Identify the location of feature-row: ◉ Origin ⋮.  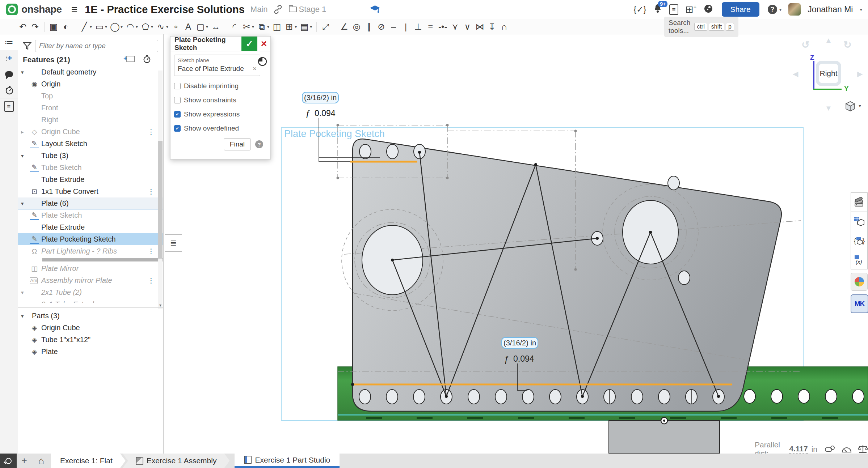
(90, 84).